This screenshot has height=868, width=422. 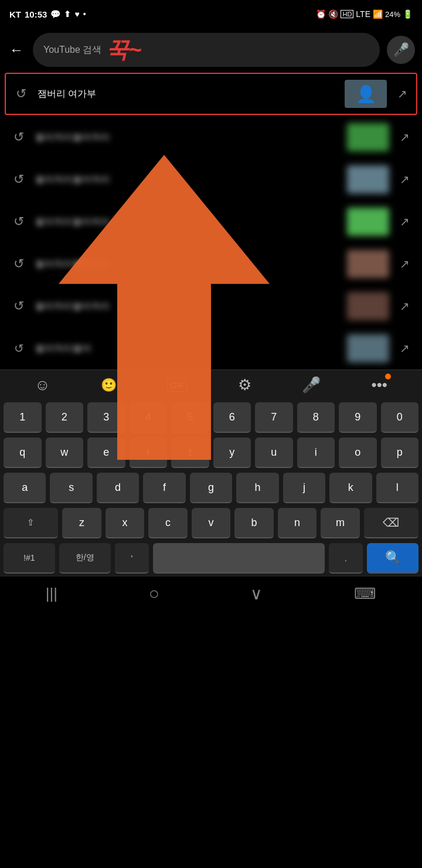 I want to click on key-n: n, so click(x=298, y=523).